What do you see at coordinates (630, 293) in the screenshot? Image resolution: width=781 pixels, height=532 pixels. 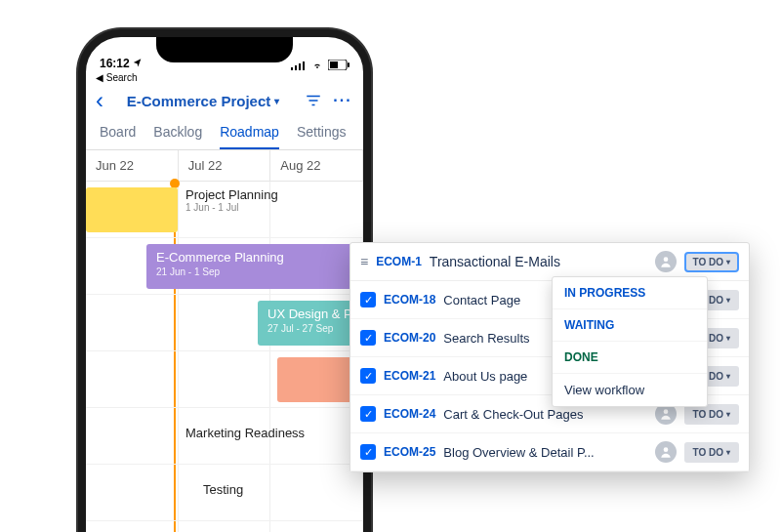 I see `status-option-in-progress: IN PROGRESS` at bounding box center [630, 293].